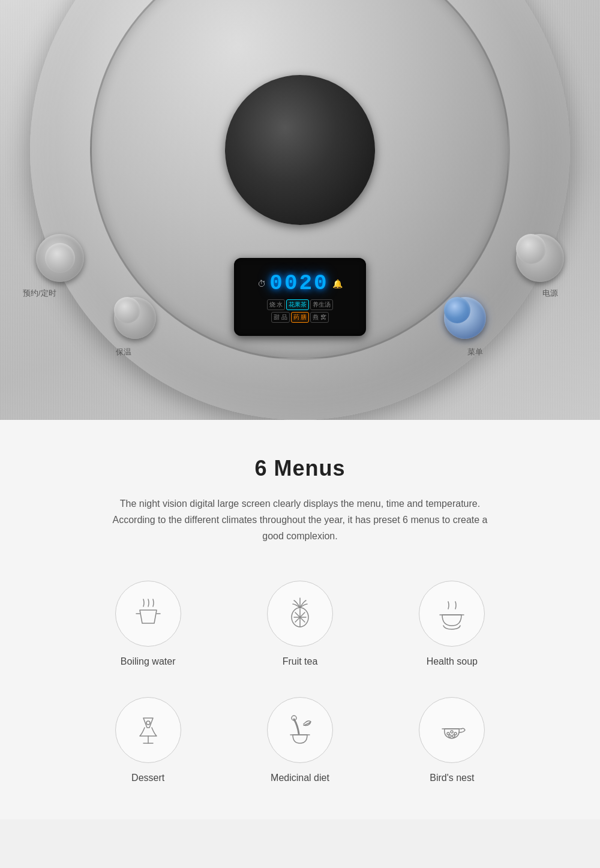  Describe the element at coordinates (452, 624) in the screenshot. I see `menu-item-health-soup: Health soup` at that location.